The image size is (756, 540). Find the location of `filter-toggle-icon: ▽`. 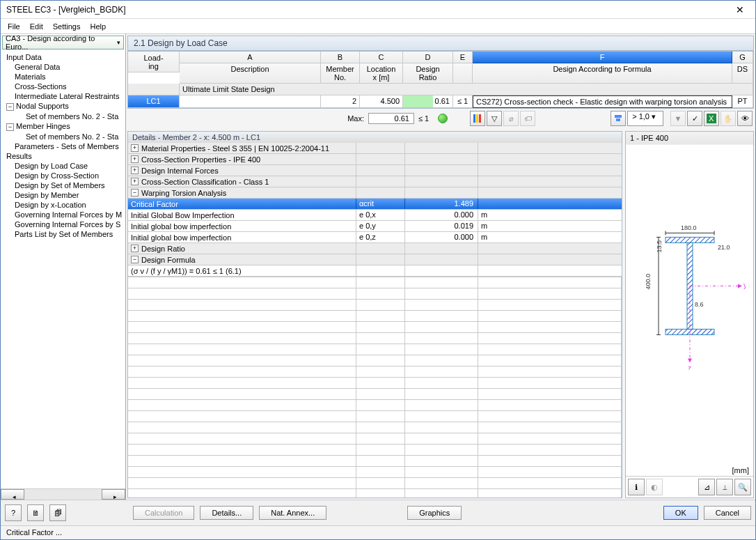

filter-toggle-icon: ▽ is located at coordinates (494, 118).